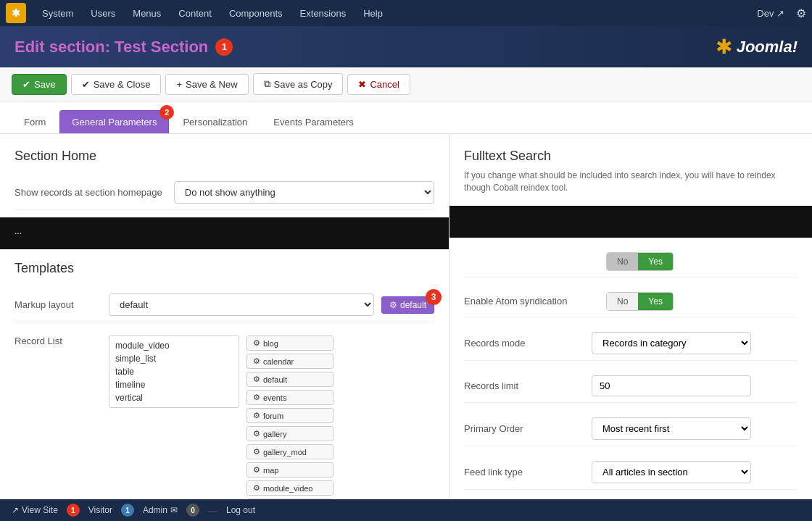 This screenshot has width=812, height=521. I want to click on view-site-link: ↗ View Site, so click(35, 510).